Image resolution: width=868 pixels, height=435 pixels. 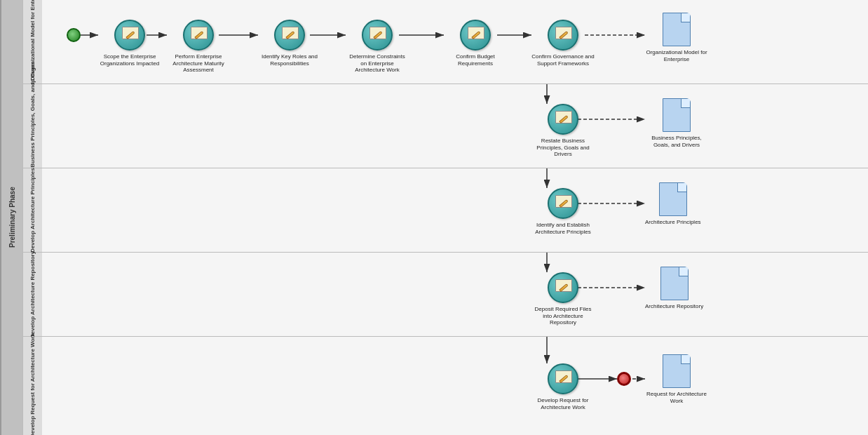 What do you see at coordinates (563, 35) in the screenshot?
I see `task-confirm-governance-icon` at bounding box center [563, 35].